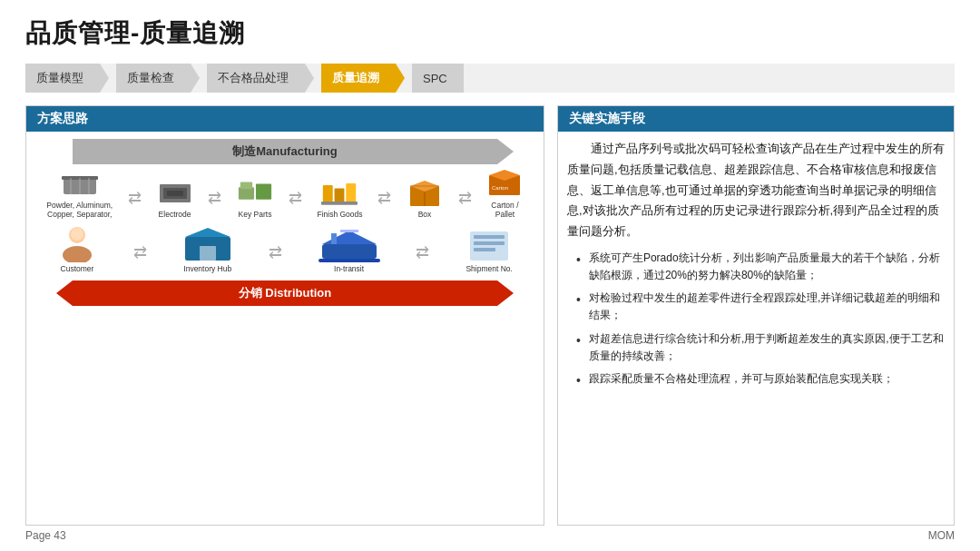  What do you see at coordinates (490, 534) in the screenshot?
I see `page-footer: Page 43 MOM` at bounding box center [490, 534].